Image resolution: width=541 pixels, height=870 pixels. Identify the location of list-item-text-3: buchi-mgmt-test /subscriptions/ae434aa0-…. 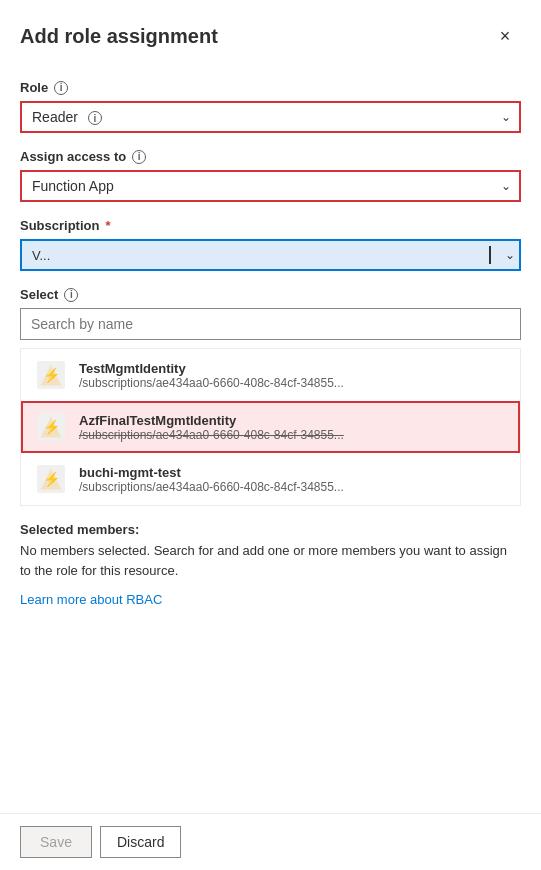
(292, 480).